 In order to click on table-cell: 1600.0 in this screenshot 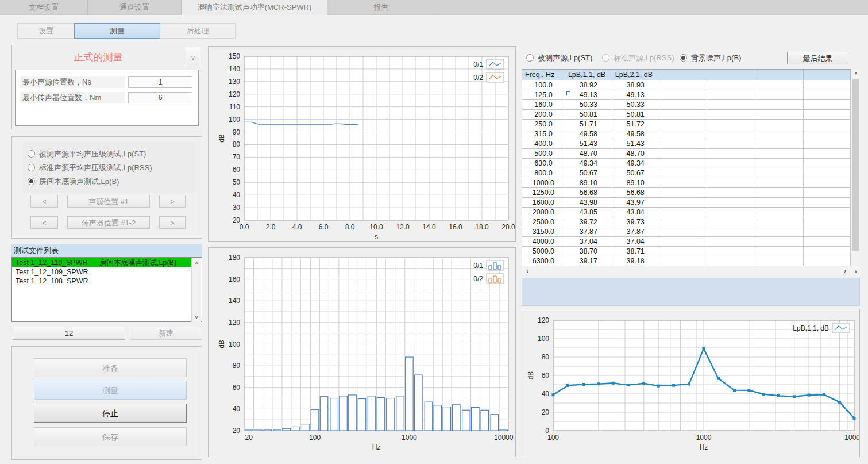, I will do `click(543, 202)`.